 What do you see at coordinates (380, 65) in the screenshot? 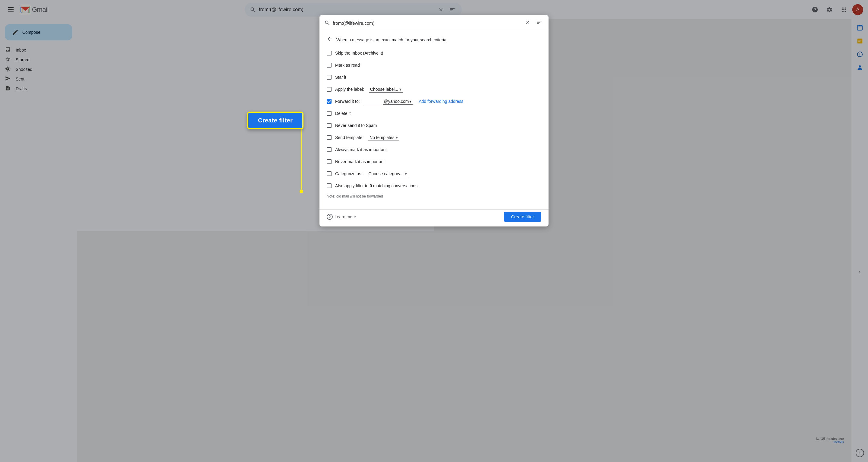
I see `filter-option-mark-read: Mark as read` at bounding box center [380, 65].